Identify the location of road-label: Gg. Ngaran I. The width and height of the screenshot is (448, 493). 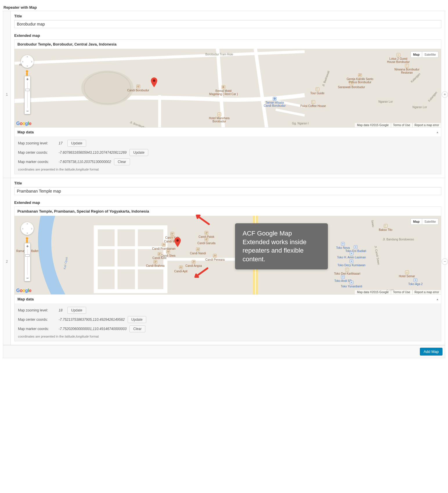
(300, 124).